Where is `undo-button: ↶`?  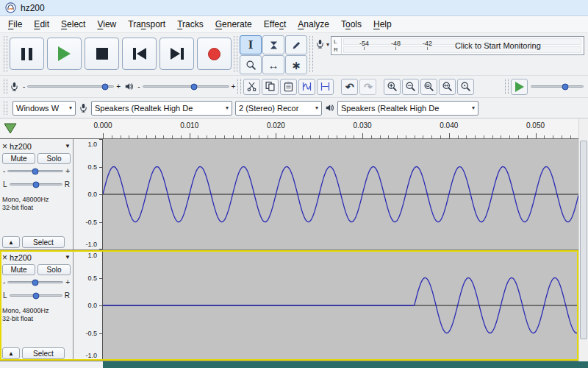 undo-button: ↶ is located at coordinates (350, 87).